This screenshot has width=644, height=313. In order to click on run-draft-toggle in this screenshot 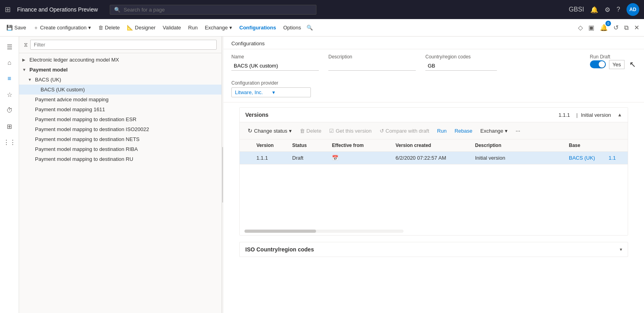, I will do `click(598, 64)`.